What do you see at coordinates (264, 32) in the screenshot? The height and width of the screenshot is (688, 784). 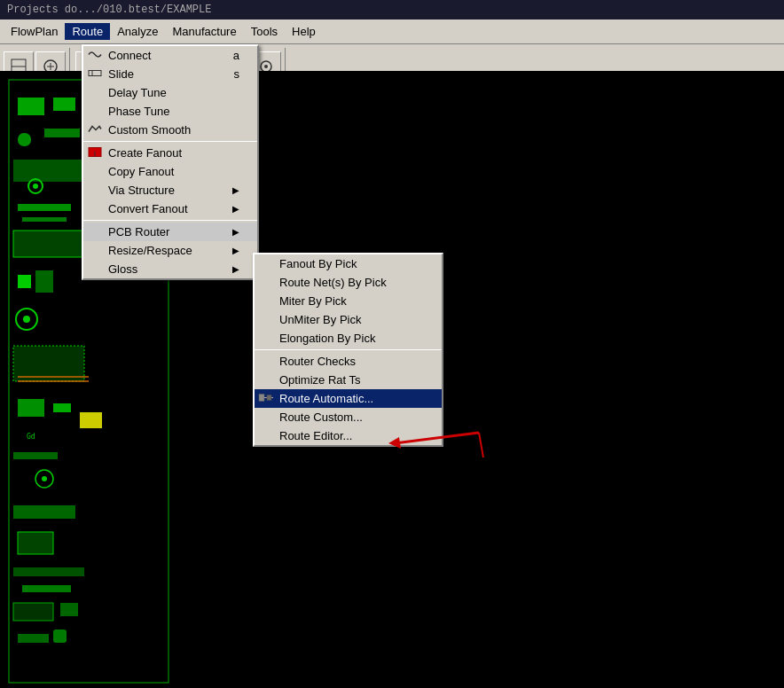 I see `menu-tools: Tools` at bounding box center [264, 32].